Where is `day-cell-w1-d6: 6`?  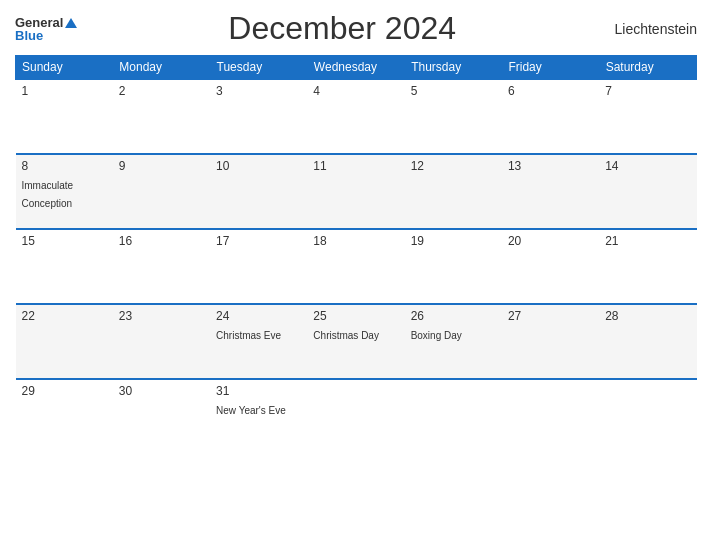
day-cell-w1-d6: 6 is located at coordinates (550, 116).